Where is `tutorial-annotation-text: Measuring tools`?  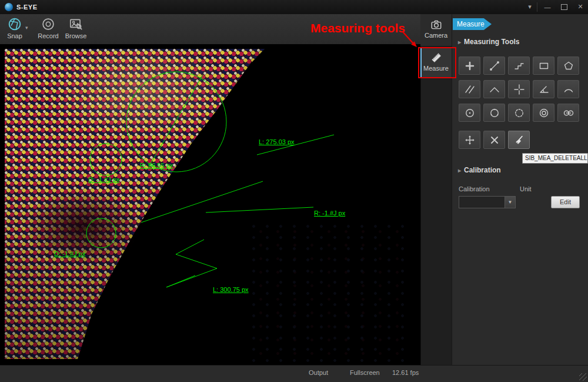
tutorial-annotation-text: Measuring tools is located at coordinates (358, 28).